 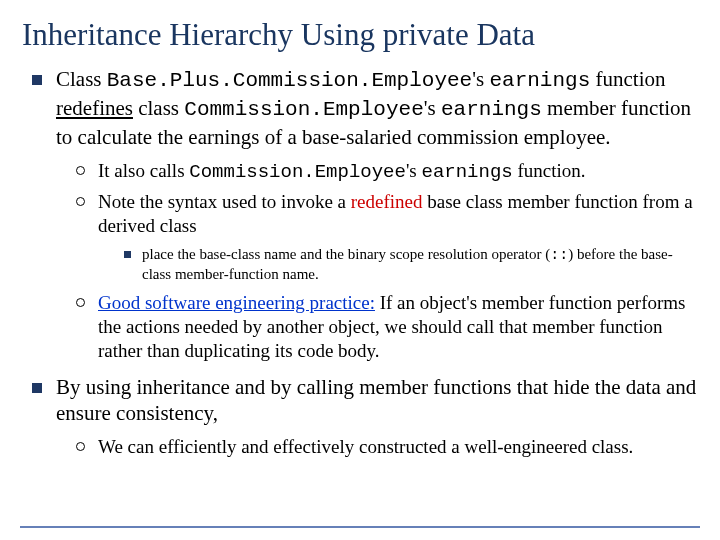 What do you see at coordinates (385, 447) in the screenshot?
I see `bullet-2-1: We can efficiently and effectively const…` at bounding box center [385, 447].